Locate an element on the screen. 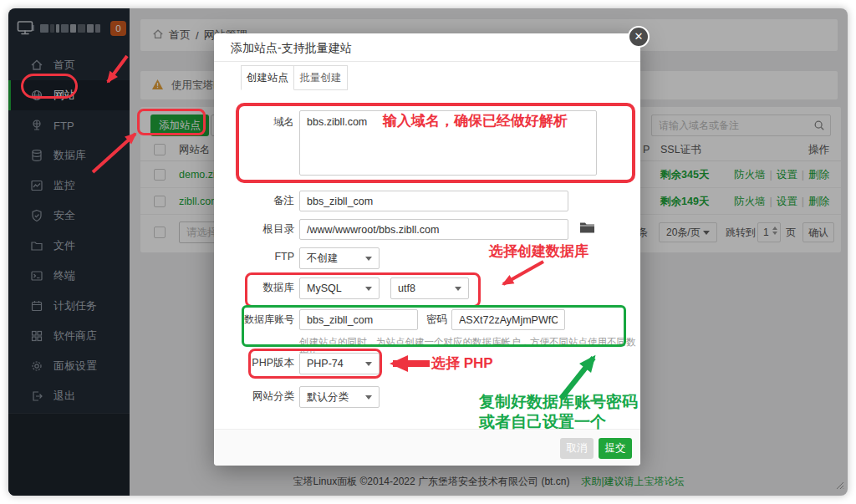 This screenshot has height=504, width=856. submit-button: 提交 is located at coordinates (615, 448).